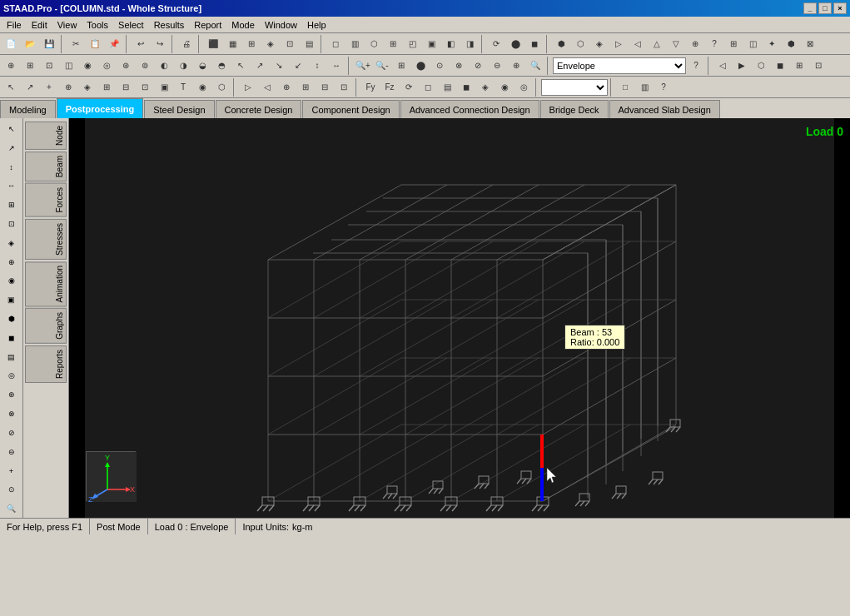  Describe the element at coordinates (132, 25) in the screenshot. I see `menu-select: Select` at that location.